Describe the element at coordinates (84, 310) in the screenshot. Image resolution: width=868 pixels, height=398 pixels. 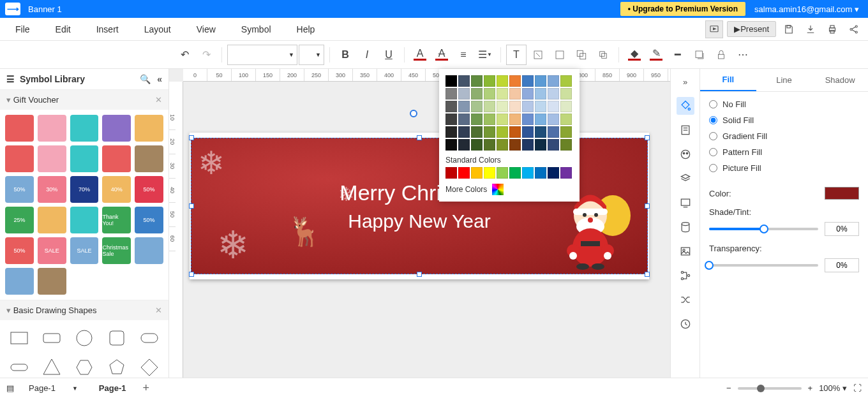
I see `group-basic-shapes-header: ▾ Basic Drawing Shapes ✕` at that location.